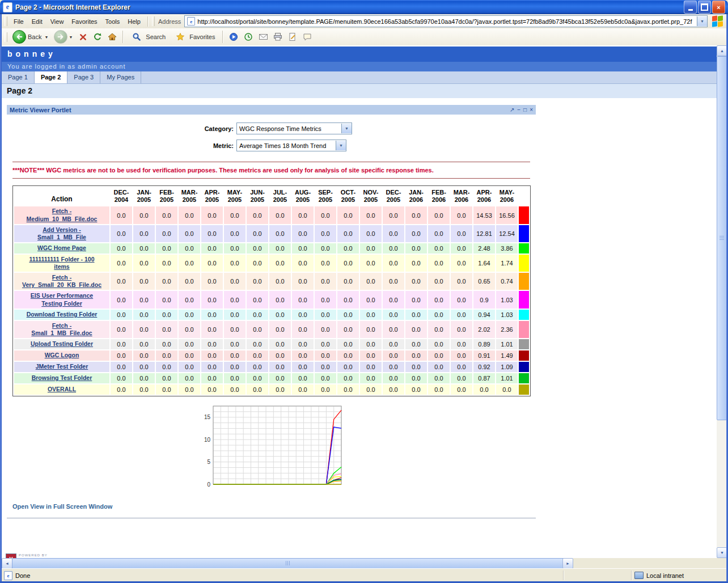  Describe the element at coordinates (84, 22) in the screenshot. I see `menu-favorites: Favorites` at that location.